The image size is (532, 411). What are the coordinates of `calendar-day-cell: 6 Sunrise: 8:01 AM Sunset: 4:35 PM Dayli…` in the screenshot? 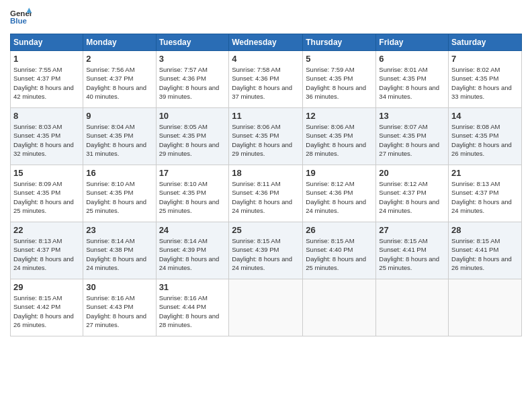 It's located at (412, 79).